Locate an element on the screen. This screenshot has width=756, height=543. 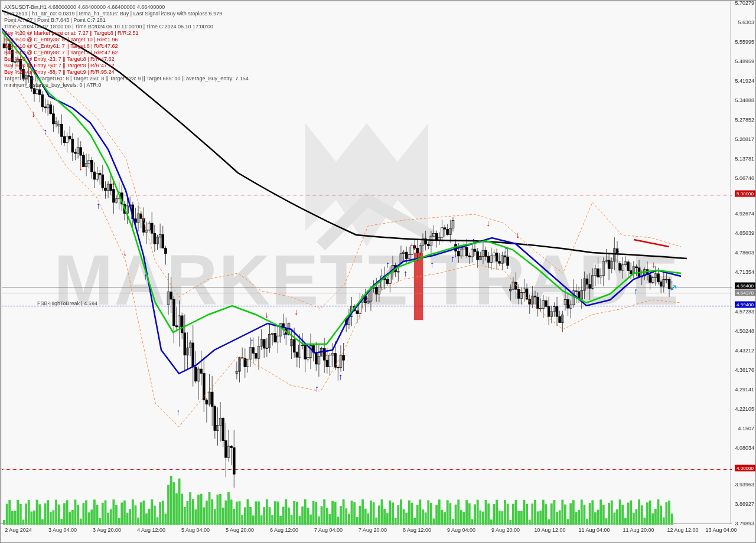
info-line-11: minimum_distance_buy_levels: 0 | ATR:0 is located at coordinates (53, 85).